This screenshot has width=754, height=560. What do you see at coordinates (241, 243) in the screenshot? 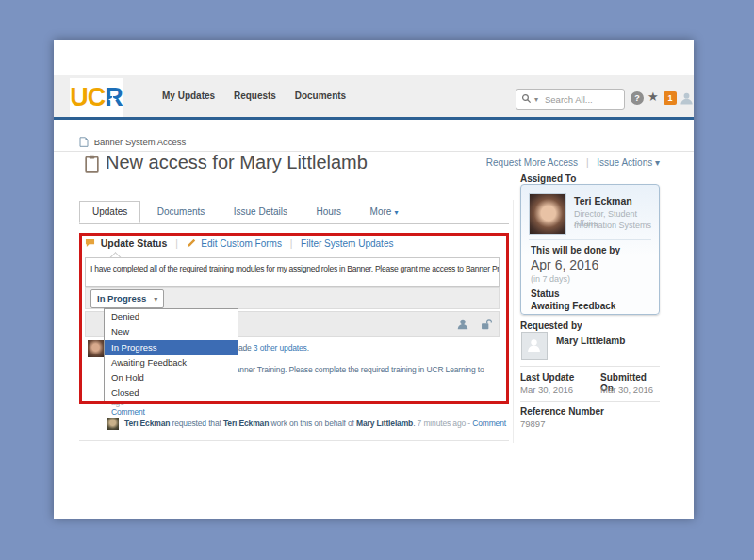
I see `edit-custom-forms-link: Edit Custom Forms` at bounding box center [241, 243].